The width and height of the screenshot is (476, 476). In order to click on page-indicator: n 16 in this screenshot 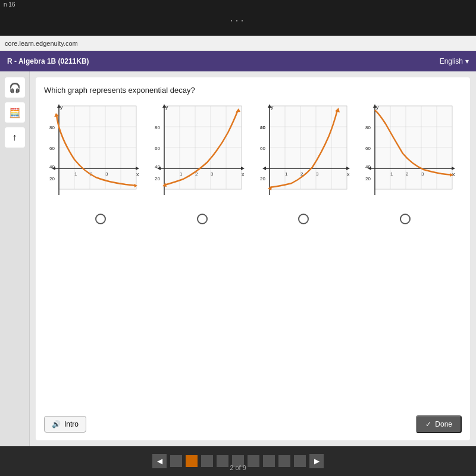, I will do `click(10, 5)`.